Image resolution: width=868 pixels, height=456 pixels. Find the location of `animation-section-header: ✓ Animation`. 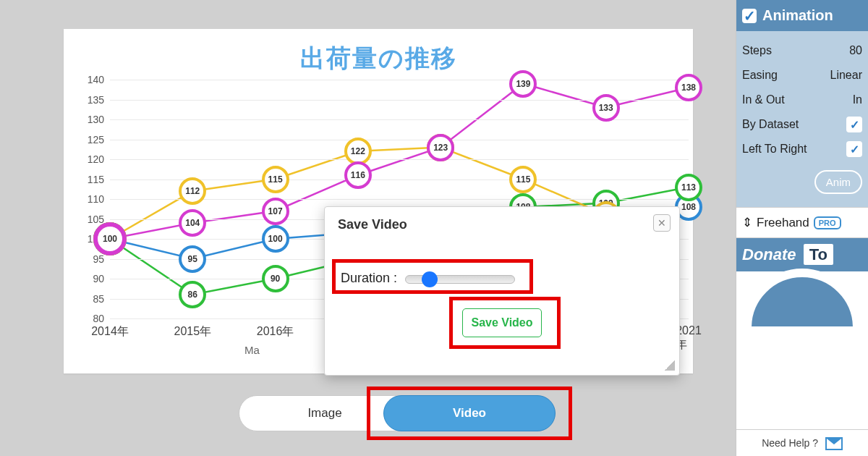

animation-section-header: ✓ Animation is located at coordinates (802, 16).